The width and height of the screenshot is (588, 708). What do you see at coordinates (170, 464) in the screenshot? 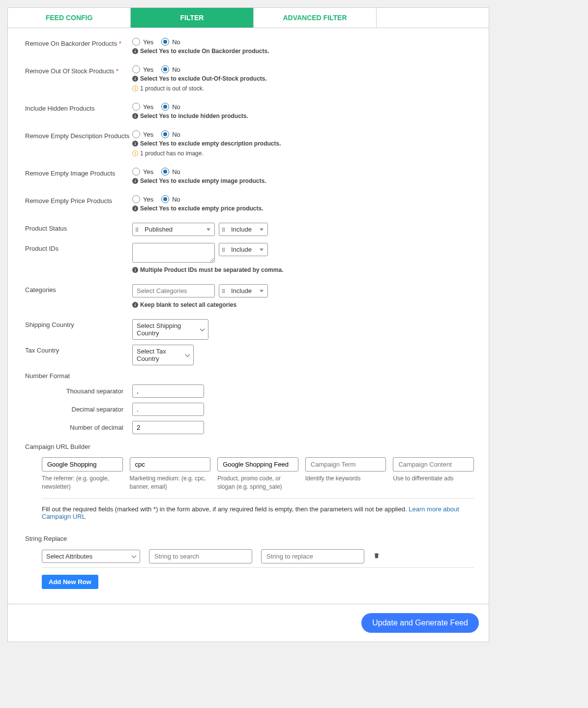
I see `campaign-medium-input` at bounding box center [170, 464].